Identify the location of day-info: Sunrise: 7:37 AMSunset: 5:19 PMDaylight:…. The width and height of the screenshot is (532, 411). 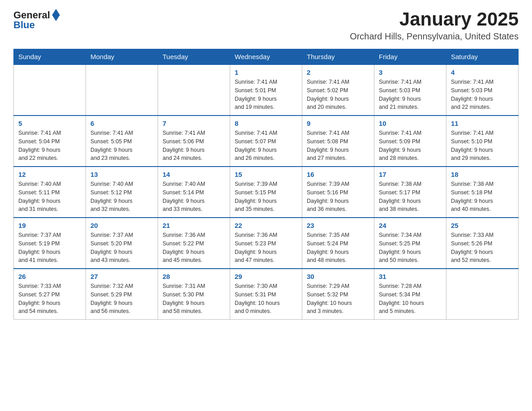
(50, 248).